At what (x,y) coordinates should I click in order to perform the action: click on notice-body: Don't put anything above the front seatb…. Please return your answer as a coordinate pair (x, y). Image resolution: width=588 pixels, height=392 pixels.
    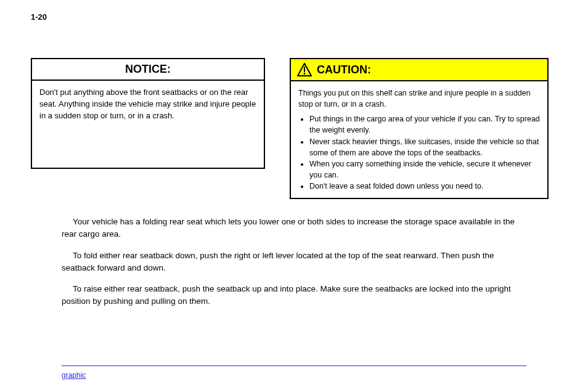
    Looking at the image, I should click on (148, 105).